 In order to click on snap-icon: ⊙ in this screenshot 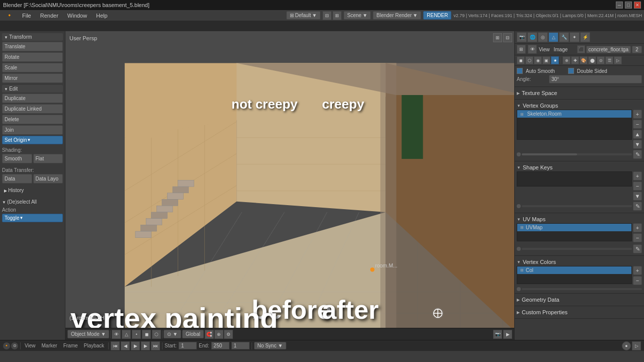, I will do `click(601, 60)`.